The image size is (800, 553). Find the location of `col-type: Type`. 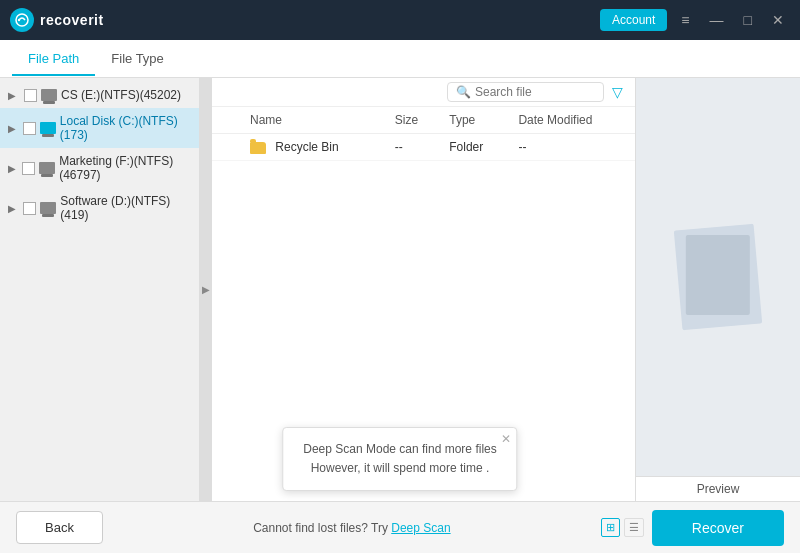

col-type: Type is located at coordinates (476, 120).